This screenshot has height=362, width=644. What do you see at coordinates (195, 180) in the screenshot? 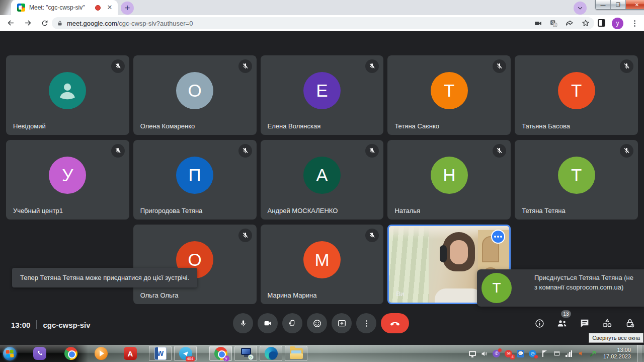
I see `participant-tile: П Пригородова Тетяна` at bounding box center [195, 180].